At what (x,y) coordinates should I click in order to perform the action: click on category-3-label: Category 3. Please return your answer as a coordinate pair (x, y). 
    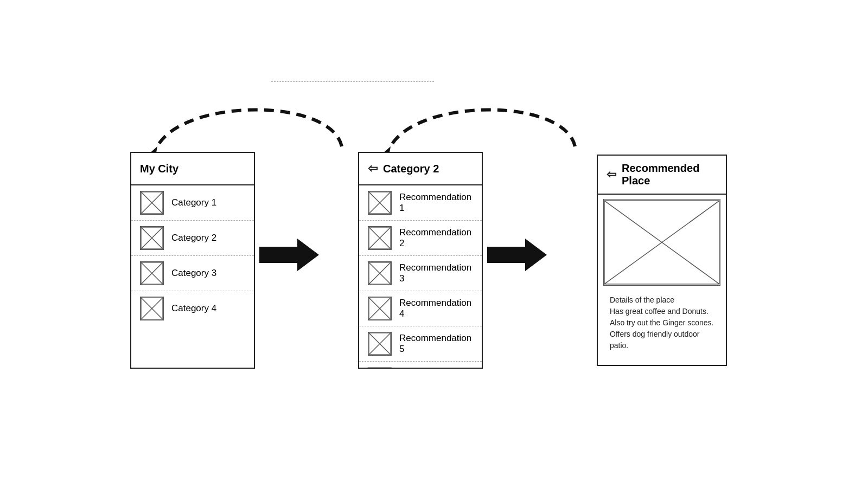
    Looking at the image, I should click on (194, 273).